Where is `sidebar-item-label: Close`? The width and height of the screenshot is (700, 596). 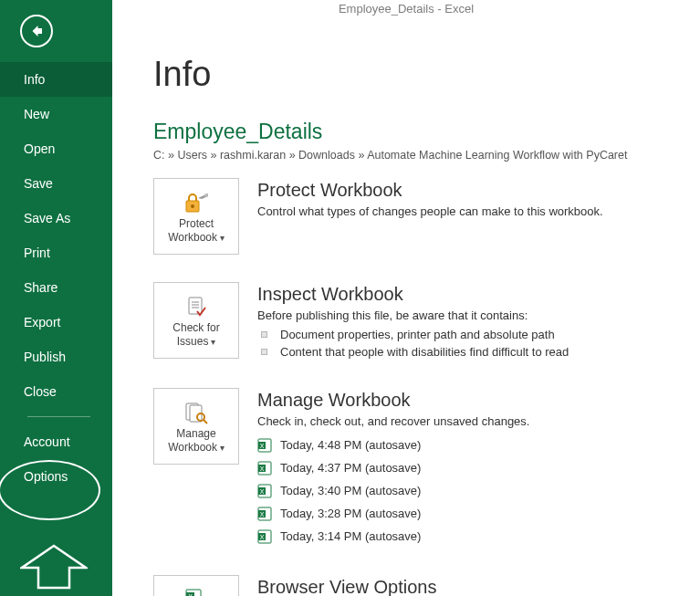 sidebar-item-label: Close is located at coordinates (40, 392).